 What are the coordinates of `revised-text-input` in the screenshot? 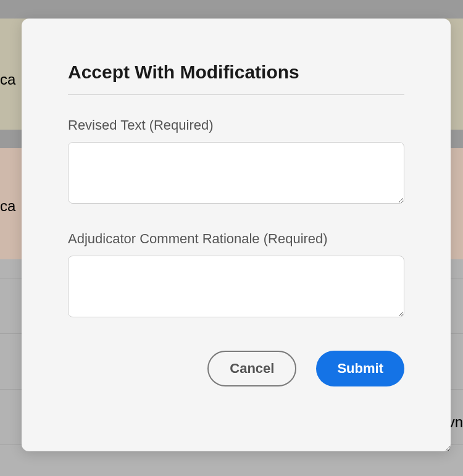 It's located at (236, 173).